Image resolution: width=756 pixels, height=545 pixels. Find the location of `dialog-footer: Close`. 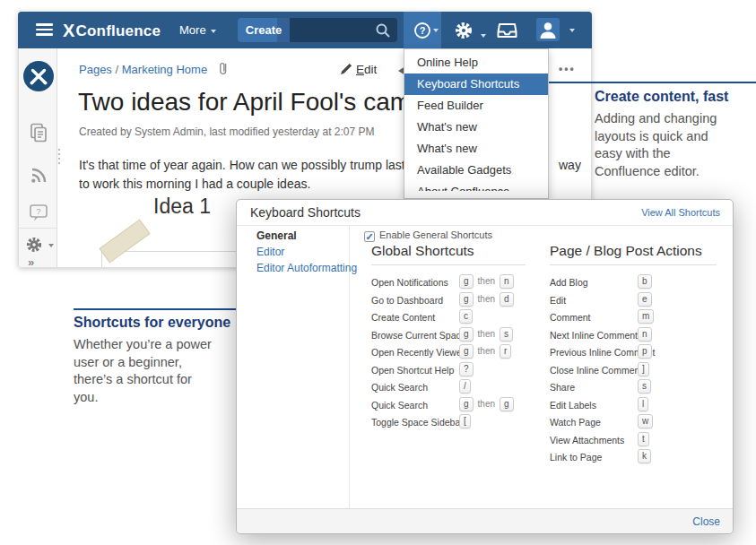

dialog-footer: Close is located at coordinates (484, 521).